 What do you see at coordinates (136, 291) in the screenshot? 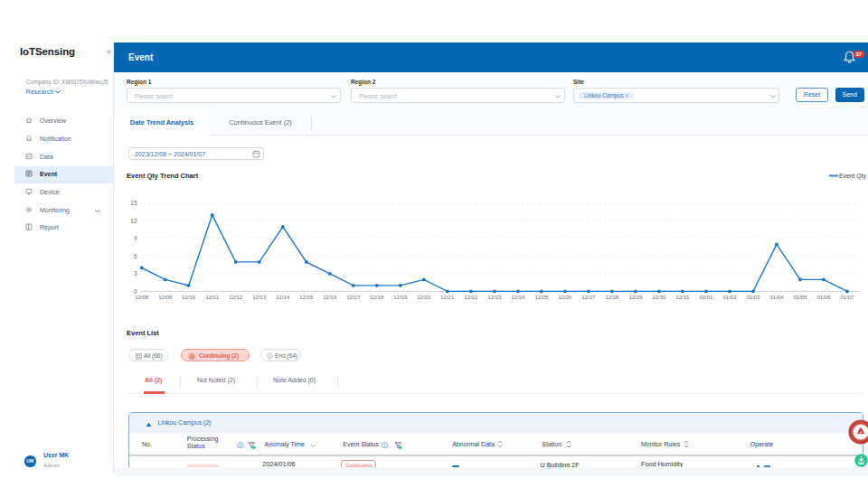
I see `svg-text: 0` at bounding box center [136, 291].